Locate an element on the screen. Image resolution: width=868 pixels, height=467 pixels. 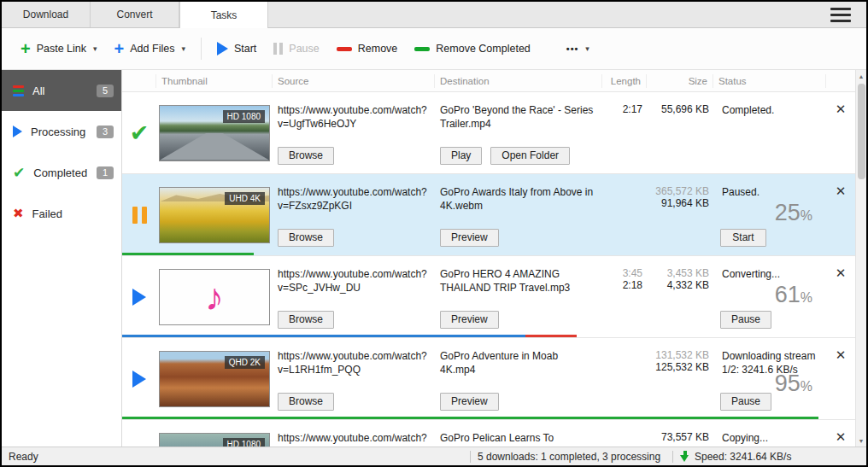
status-bar: Ready 5 downloads: 1 completed, 3 proces… is located at coordinates (434, 456).